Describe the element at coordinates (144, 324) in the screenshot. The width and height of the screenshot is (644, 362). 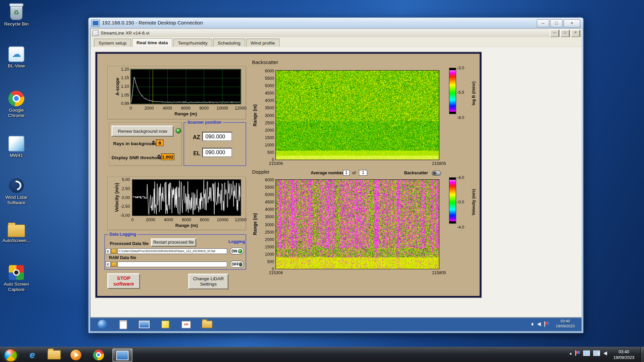
I see `remote-display-settings-icon` at that location.